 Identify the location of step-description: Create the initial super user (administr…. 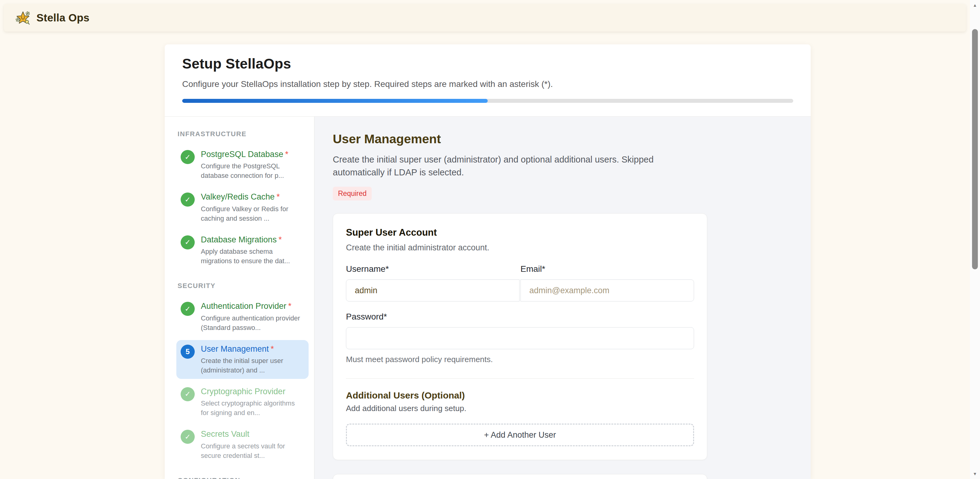
(253, 365).